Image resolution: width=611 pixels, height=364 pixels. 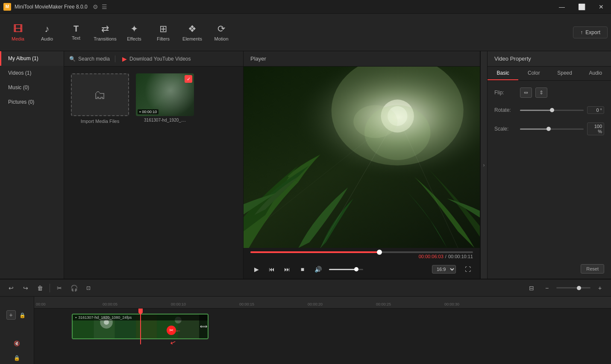 What do you see at coordinates (32, 102) in the screenshot?
I see `sidebar-item-pictures: Pictures (0)` at bounding box center [32, 102].